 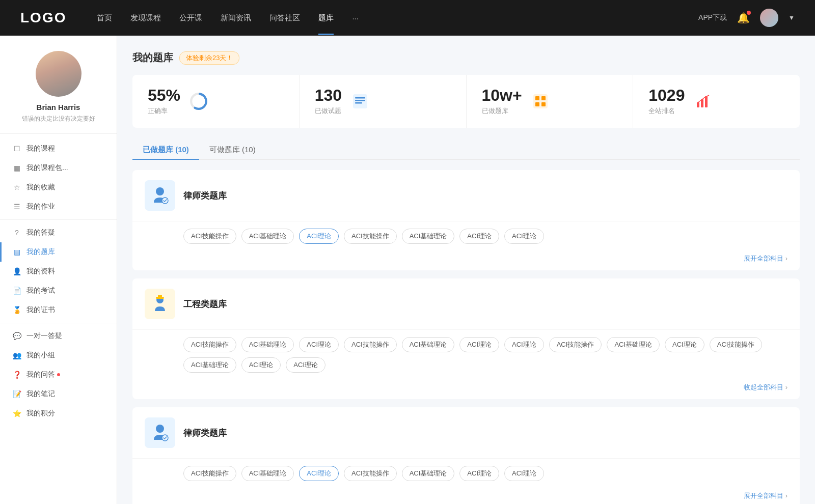 I want to click on nav-exam: 题库, so click(x=326, y=18).